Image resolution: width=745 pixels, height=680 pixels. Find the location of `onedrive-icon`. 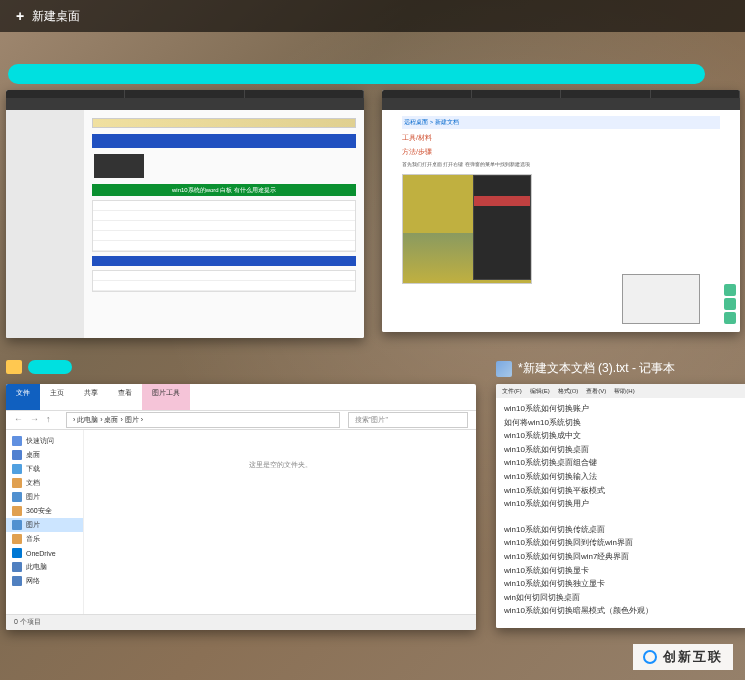

onedrive-icon is located at coordinates (17, 553).